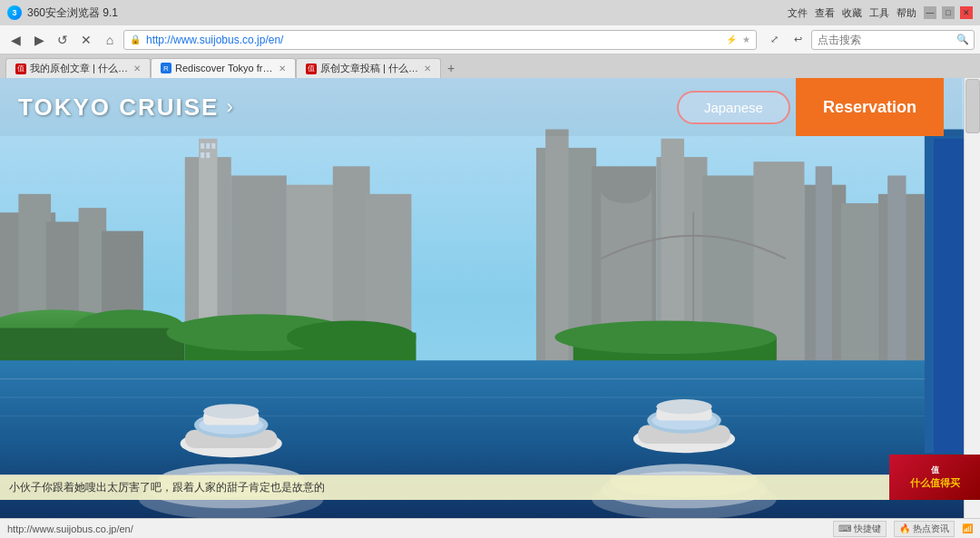 This screenshot has width=980, height=538. Describe the element at coordinates (21, 69) in the screenshot. I see `tab-favicon-1: 值` at that location.